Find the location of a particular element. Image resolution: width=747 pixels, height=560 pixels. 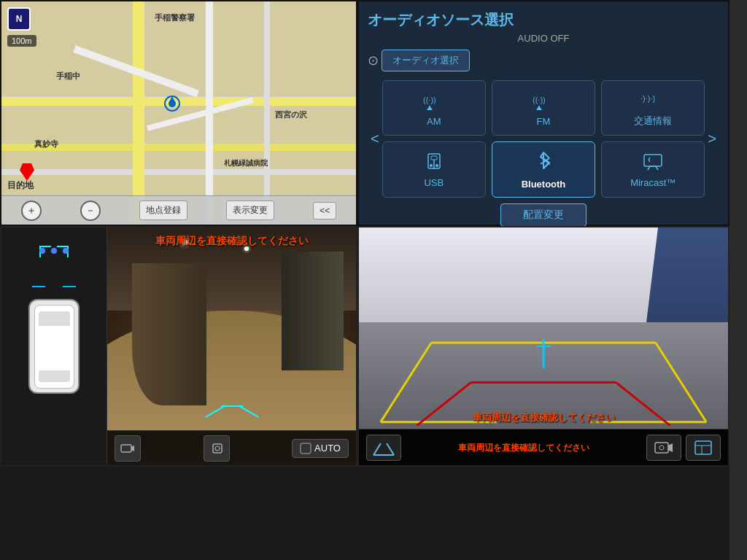

rear-warning-text: 車両周辺を直接確認してください is located at coordinates (543, 418).